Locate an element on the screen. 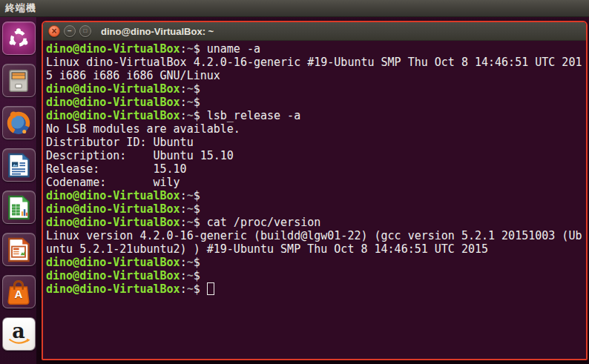 The width and height of the screenshot is (589, 364). terminal-line: Linux dino-VirtualBox 4.2.0-16-generic #… is located at coordinates (316, 62).